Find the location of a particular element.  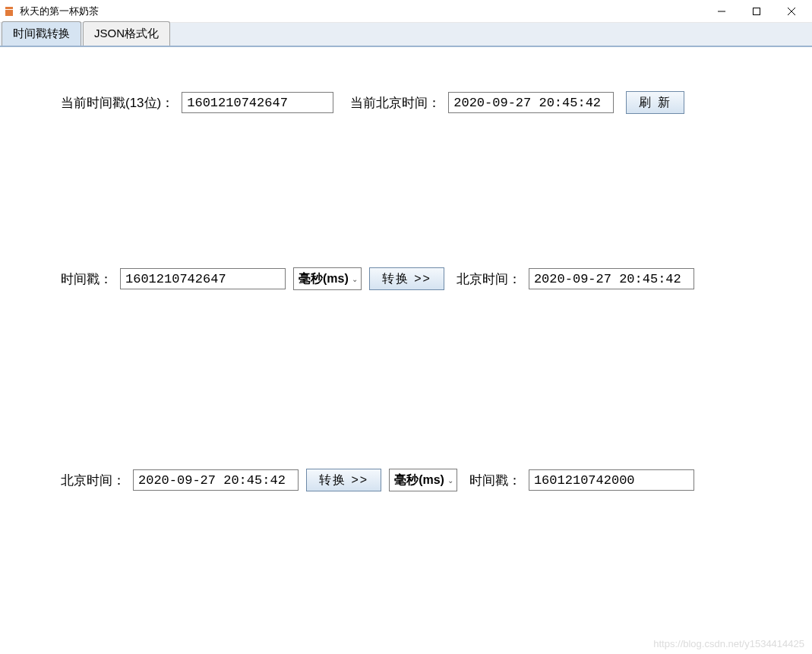

refresh-button: 刷 新 is located at coordinates (655, 103).